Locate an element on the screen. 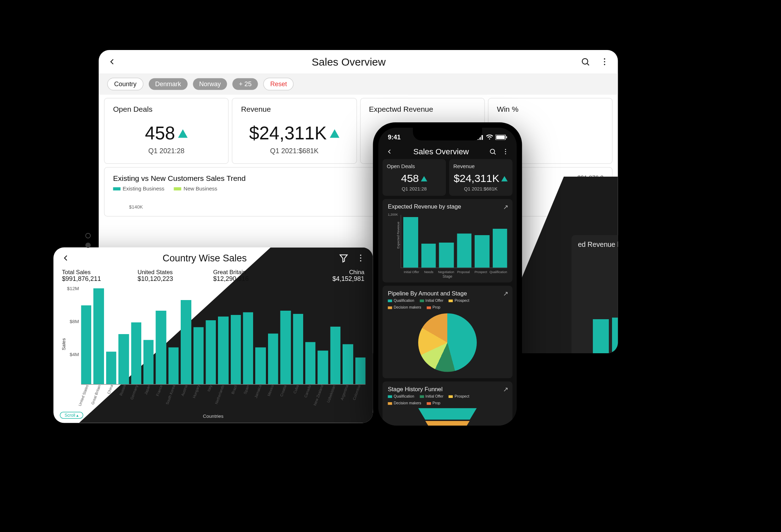 This screenshot has width=781, height=532. filter-chip-more: + 25 is located at coordinates (245, 84).